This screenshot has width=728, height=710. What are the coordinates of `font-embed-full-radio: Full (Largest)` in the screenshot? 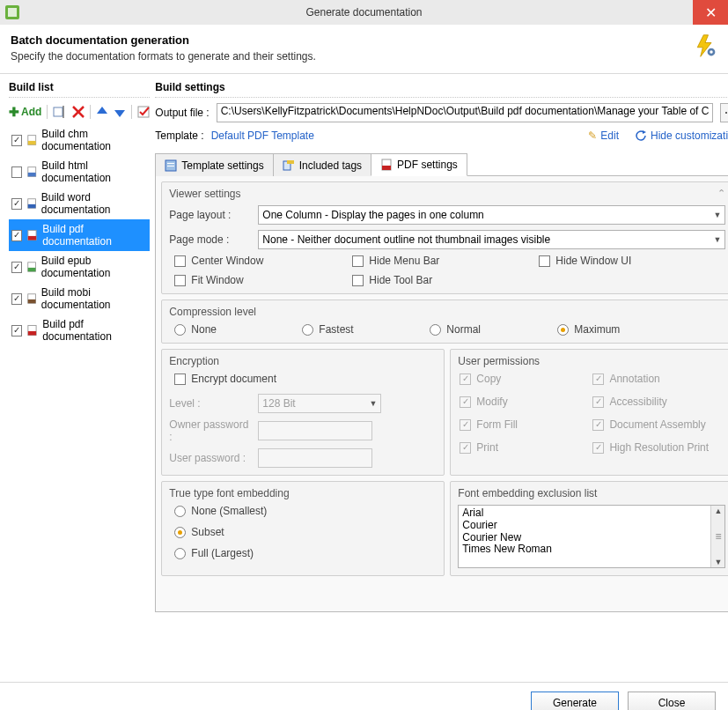 It's located at (305, 553).